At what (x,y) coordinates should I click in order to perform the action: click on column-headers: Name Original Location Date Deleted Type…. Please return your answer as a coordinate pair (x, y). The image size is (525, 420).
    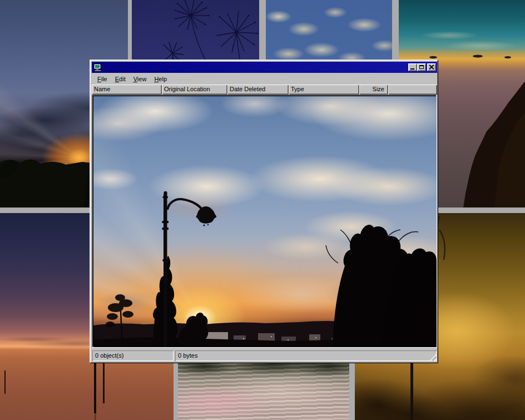
    Looking at the image, I should click on (265, 90).